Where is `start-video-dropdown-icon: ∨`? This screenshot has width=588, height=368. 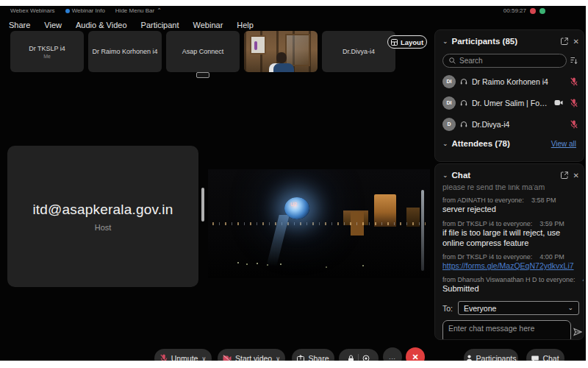
start-video-dropdown-icon: ∨ is located at coordinates (278, 358).